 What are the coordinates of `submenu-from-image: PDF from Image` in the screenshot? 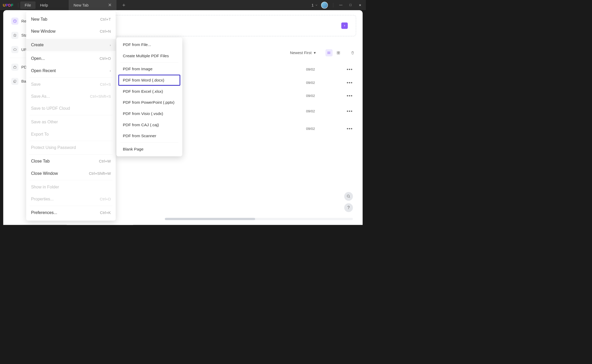 It's located at (149, 69).